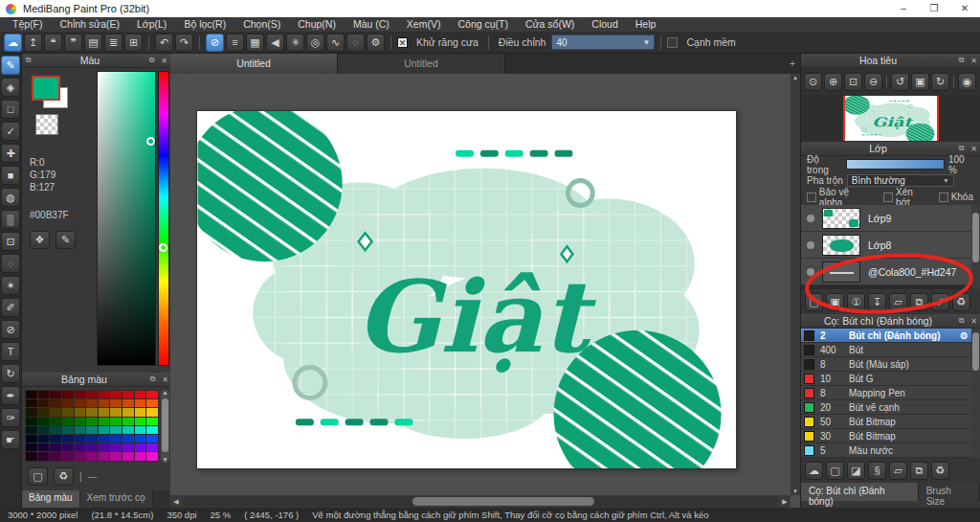  Describe the element at coordinates (255, 42) in the screenshot. I see `snap-grid-icon: ▦` at that location.